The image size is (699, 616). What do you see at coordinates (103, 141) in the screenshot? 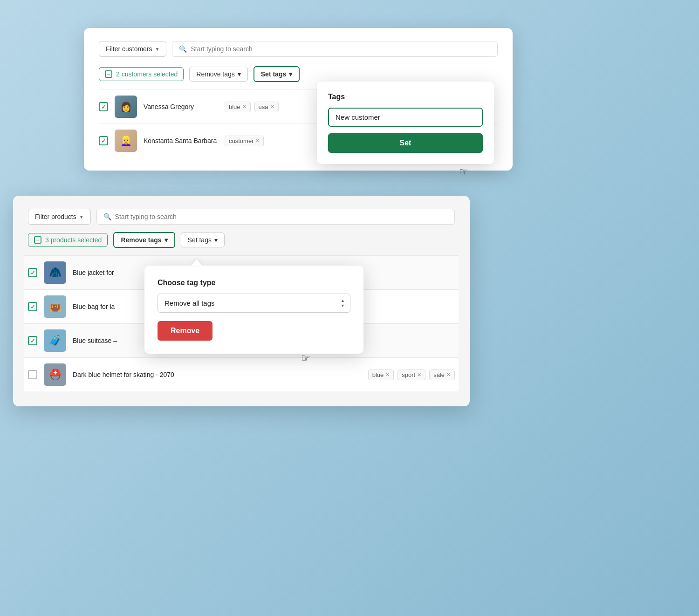
I see `customer-2-checkbox` at bounding box center [103, 141].